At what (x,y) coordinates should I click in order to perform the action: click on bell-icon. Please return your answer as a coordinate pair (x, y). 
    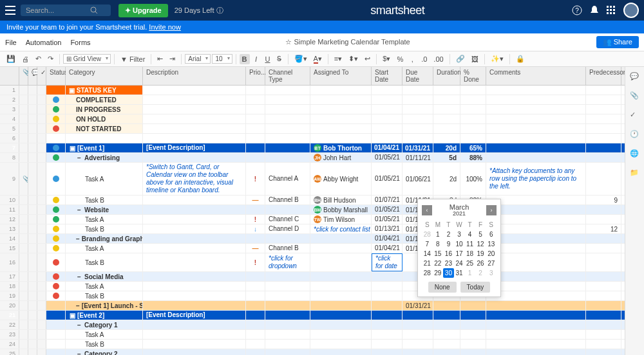
    Looking at the image, I should click on (594, 10).